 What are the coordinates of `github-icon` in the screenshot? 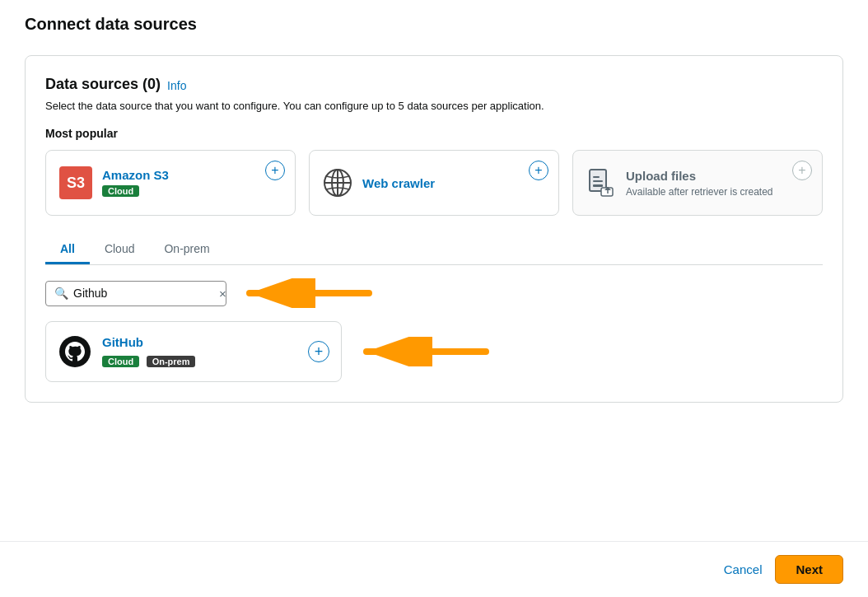 It's located at (75, 352).